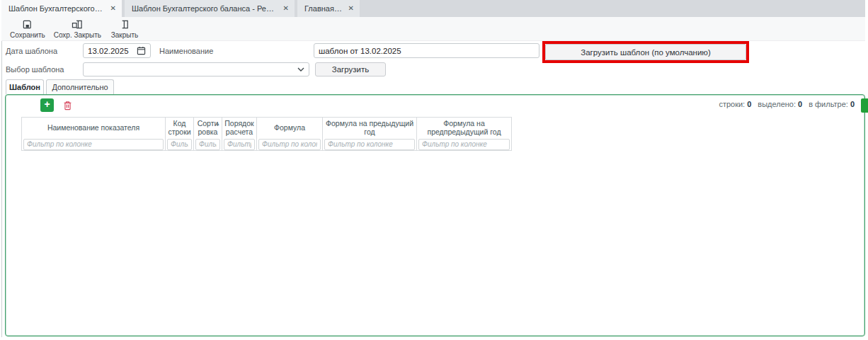 This screenshot has width=868, height=340. Describe the element at coordinates (370, 134) in the screenshot. I see `column-formula-prev-year: Формула на предыдущий год` at that location.